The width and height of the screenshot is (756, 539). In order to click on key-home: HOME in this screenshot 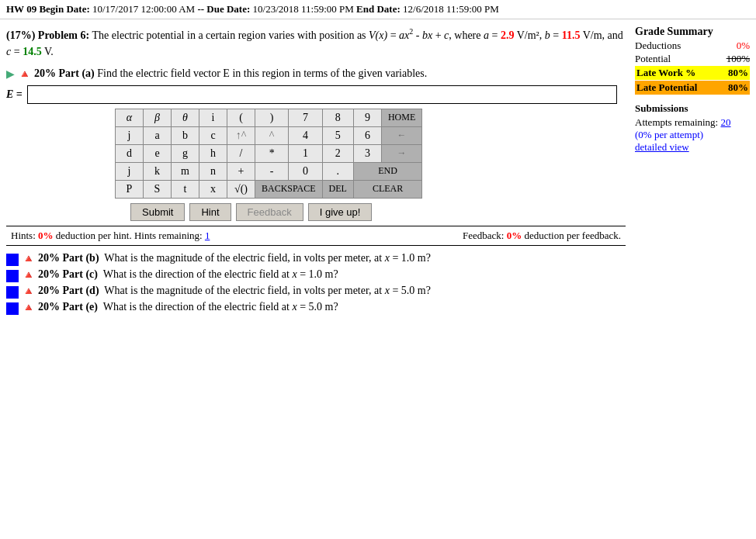, I will do `click(401, 118)`.